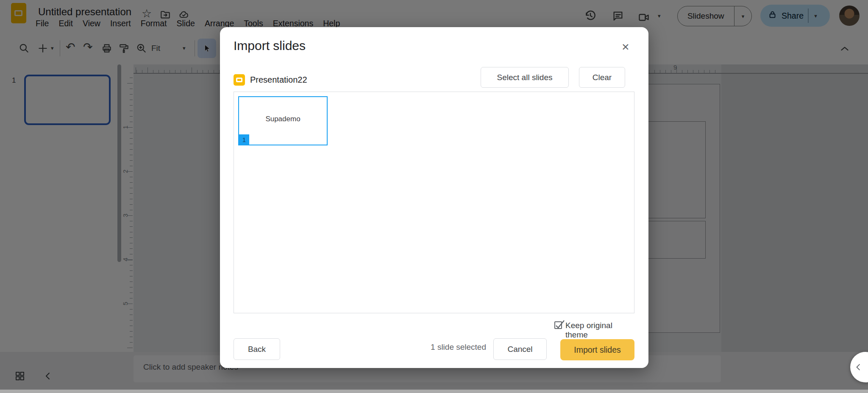 The image size is (868, 393). Describe the element at coordinates (270, 46) in the screenshot. I see `dialog-title: Import slides` at that location.